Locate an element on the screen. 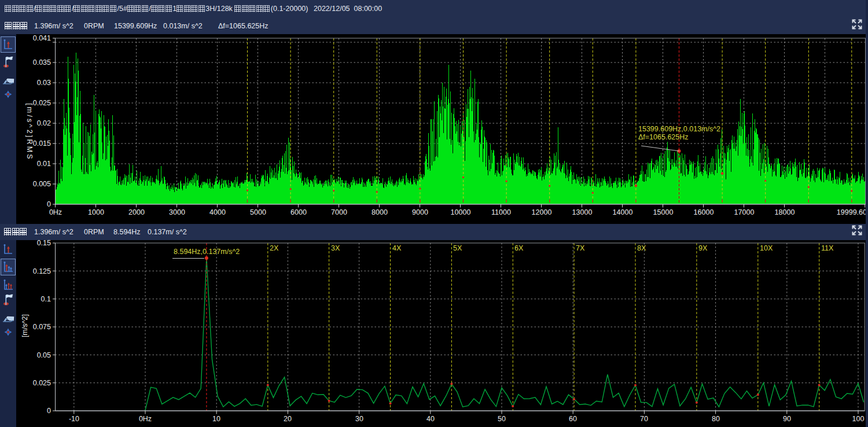 Image resolution: width=868 pixels, height=427 pixels. svg-text: 19999.60 is located at coordinates (852, 212).